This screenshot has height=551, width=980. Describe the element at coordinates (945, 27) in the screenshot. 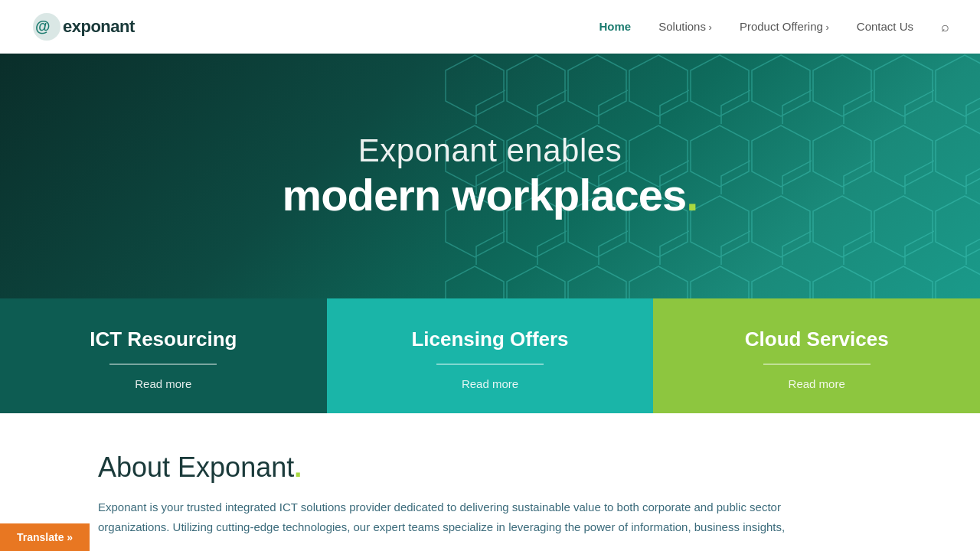

I see `search-icon: ⌕` at that location.